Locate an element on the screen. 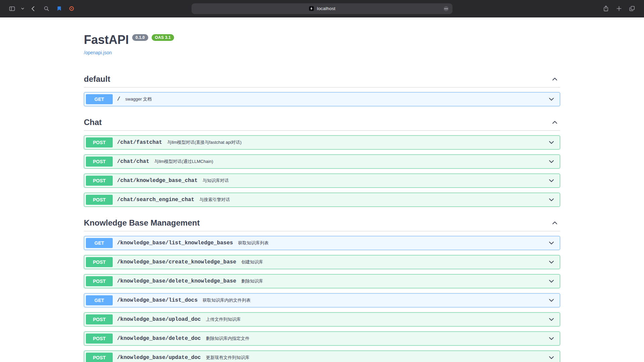  extension-bookmark-button is located at coordinates (59, 9).